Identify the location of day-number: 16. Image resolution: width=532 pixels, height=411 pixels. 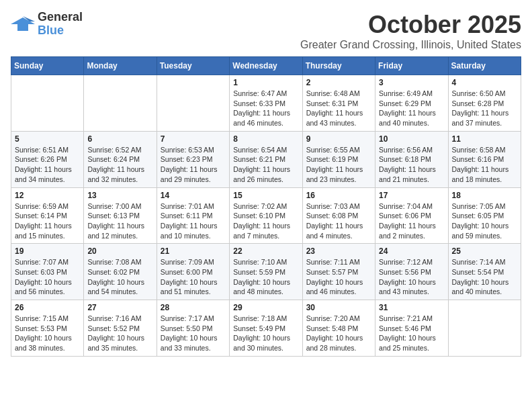
(339, 195).